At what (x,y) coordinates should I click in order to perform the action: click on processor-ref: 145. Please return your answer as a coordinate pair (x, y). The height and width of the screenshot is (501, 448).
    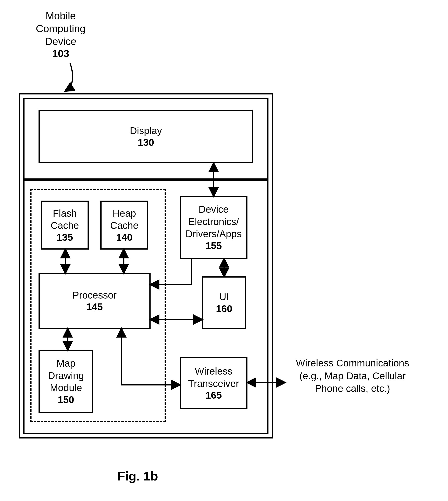
    Looking at the image, I should click on (95, 307).